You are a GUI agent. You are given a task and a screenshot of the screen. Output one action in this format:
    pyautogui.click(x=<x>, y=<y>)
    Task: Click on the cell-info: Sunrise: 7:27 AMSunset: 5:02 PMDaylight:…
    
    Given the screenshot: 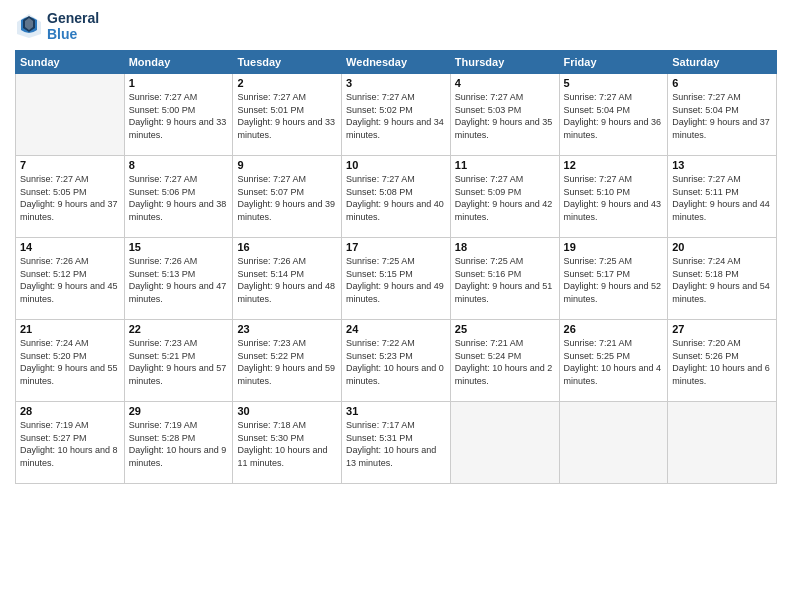 What is the action you would take?
    pyautogui.click(x=396, y=116)
    